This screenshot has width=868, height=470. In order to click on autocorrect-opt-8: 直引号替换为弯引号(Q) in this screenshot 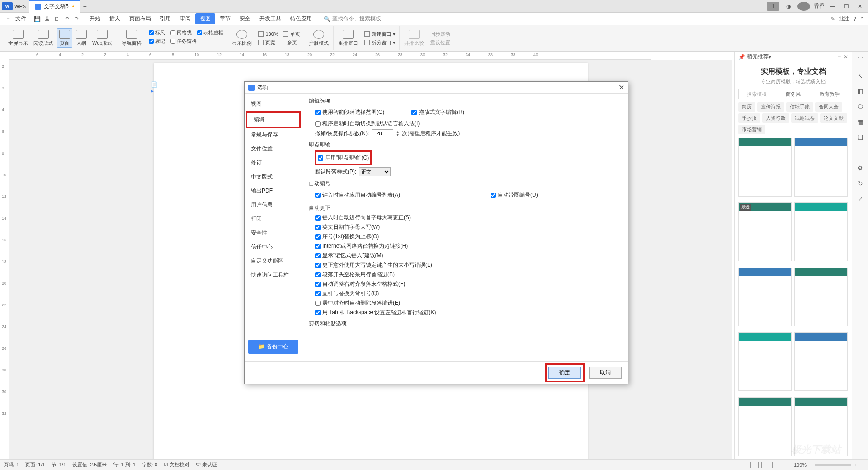, I will do `click(468, 294)`.